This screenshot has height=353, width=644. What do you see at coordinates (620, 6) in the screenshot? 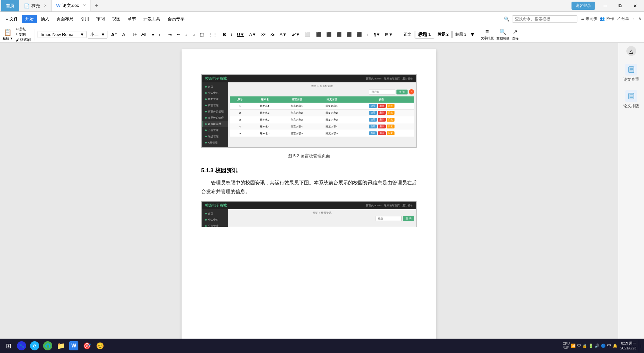
I see `restore-button: ⧉` at bounding box center [620, 6].